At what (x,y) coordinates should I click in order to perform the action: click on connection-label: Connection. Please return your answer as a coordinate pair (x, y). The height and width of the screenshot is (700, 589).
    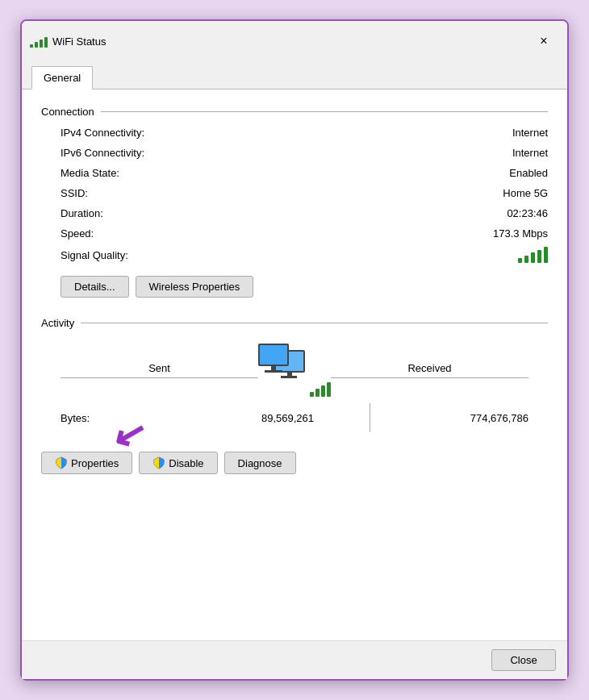
    Looking at the image, I should click on (68, 111).